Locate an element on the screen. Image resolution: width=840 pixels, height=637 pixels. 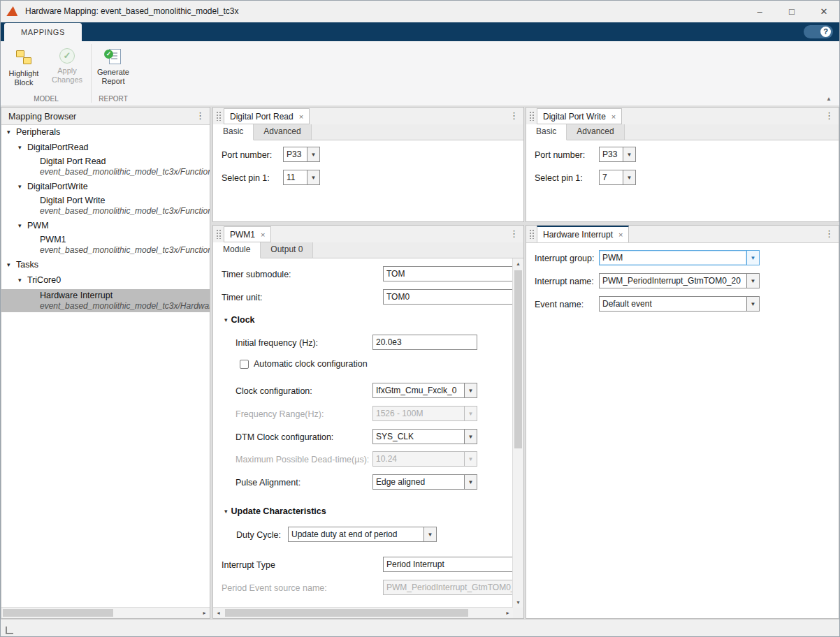
update-characteristics-section-header: ▾ Update Characteristics is located at coordinates (275, 511).